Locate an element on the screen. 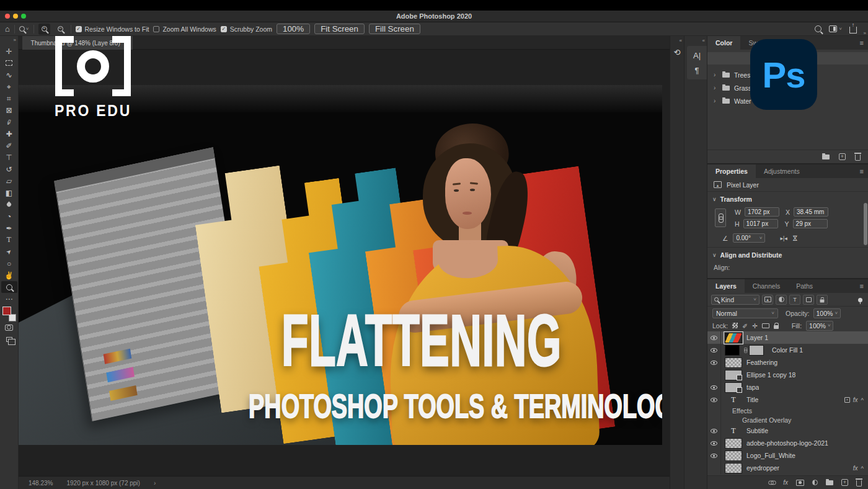  filter-adjustment-layers-icon is located at coordinates (781, 300).